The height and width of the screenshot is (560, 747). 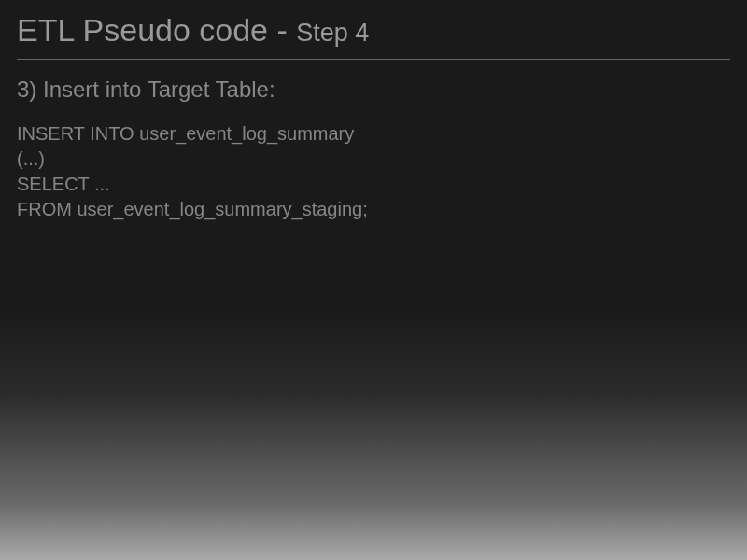 What do you see at coordinates (374, 209) in the screenshot?
I see `code-line-4: FROM user_event_log_summary_staging;` at bounding box center [374, 209].